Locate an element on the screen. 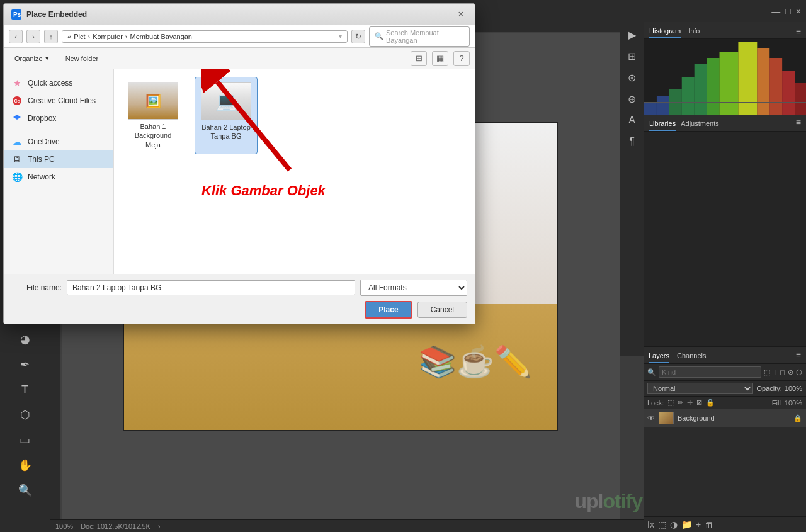 This screenshot has width=806, height=532. sidebar-item-quick-access: ★ Quick access is located at coordinates (59, 83).